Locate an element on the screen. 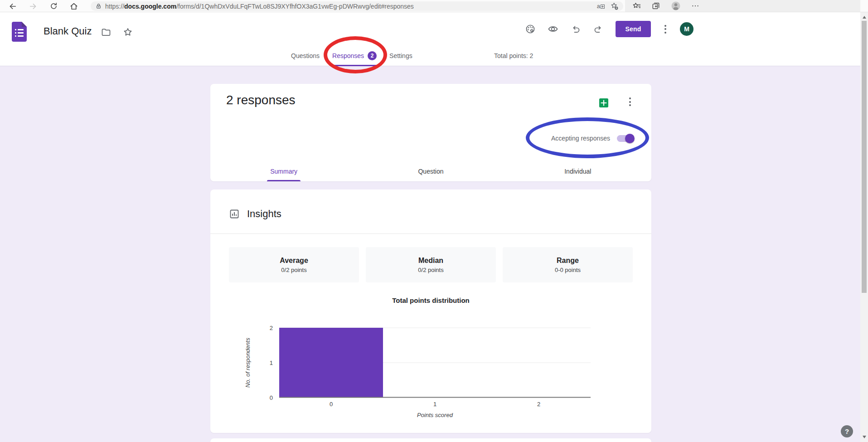 The width and height of the screenshot is (868, 442). lock-icon is located at coordinates (99, 6).